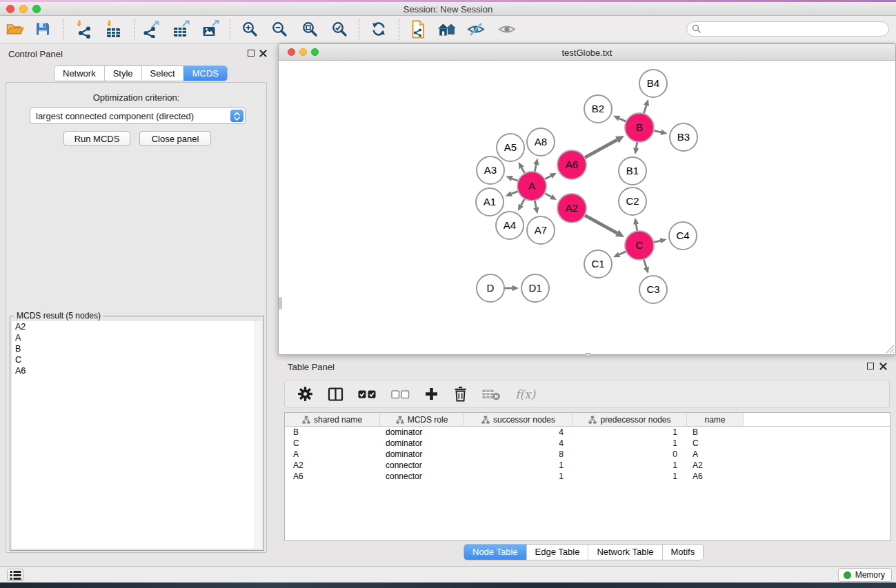 The height and width of the screenshot is (588, 896). I want to click on column-settings-button, so click(305, 394).